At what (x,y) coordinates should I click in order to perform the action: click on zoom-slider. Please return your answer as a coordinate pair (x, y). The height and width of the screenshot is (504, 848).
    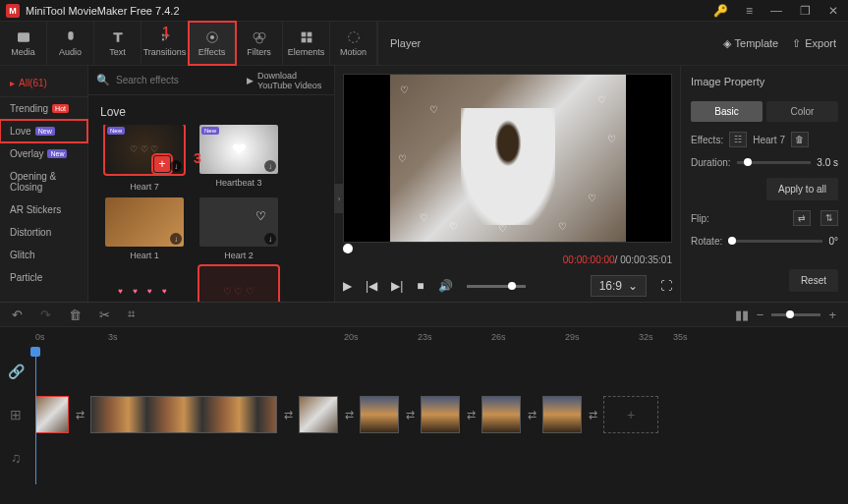
    Looking at the image, I should click on (796, 314).